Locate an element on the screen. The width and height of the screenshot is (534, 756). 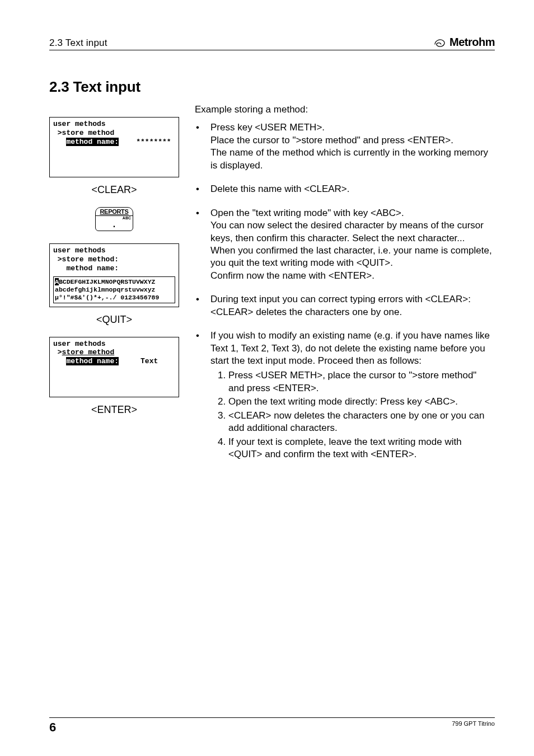
reports-abc-key: REPORTS ABC . is located at coordinates (114, 219).